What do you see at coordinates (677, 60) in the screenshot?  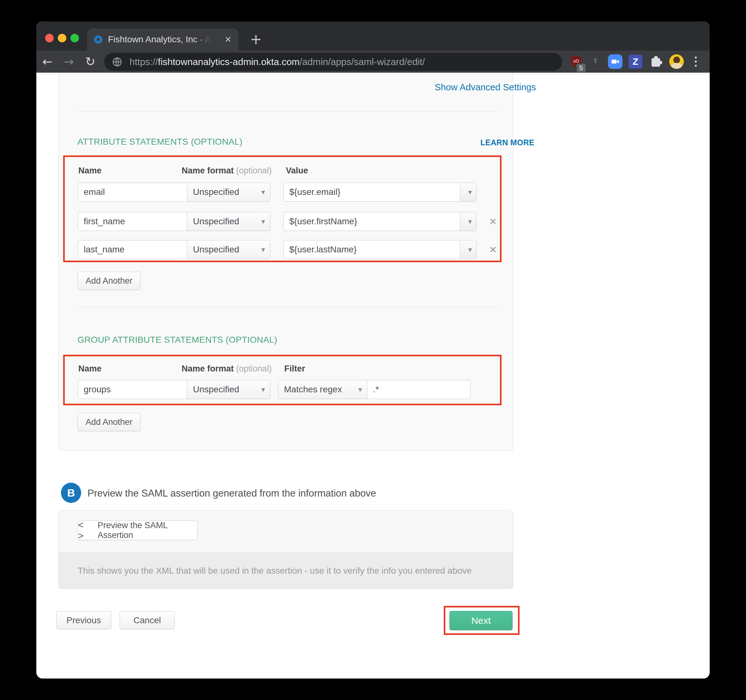 I see `avatar-head` at bounding box center [677, 60].